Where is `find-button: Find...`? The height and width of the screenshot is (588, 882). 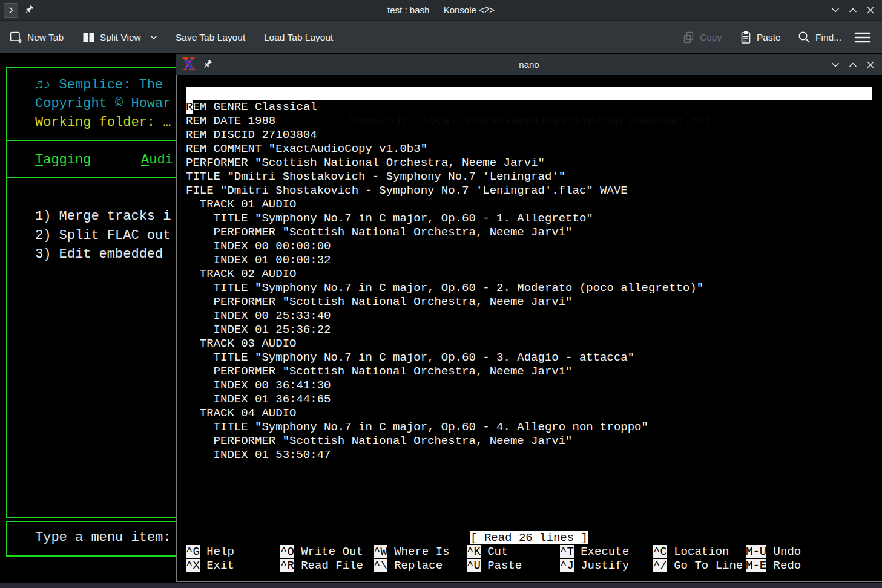 find-button: Find... is located at coordinates (820, 38).